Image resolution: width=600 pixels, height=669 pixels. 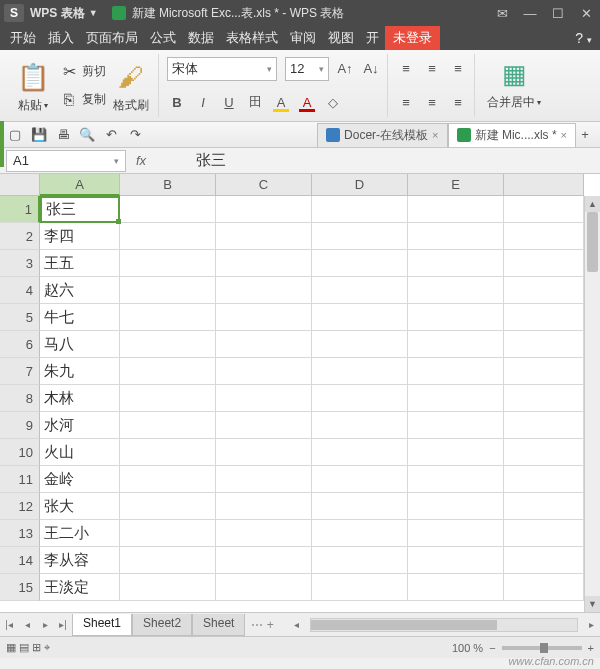 What do you see at coordinates (20, 318) in the screenshot?
I see `row-header-5: 5` at bounding box center [20, 318].